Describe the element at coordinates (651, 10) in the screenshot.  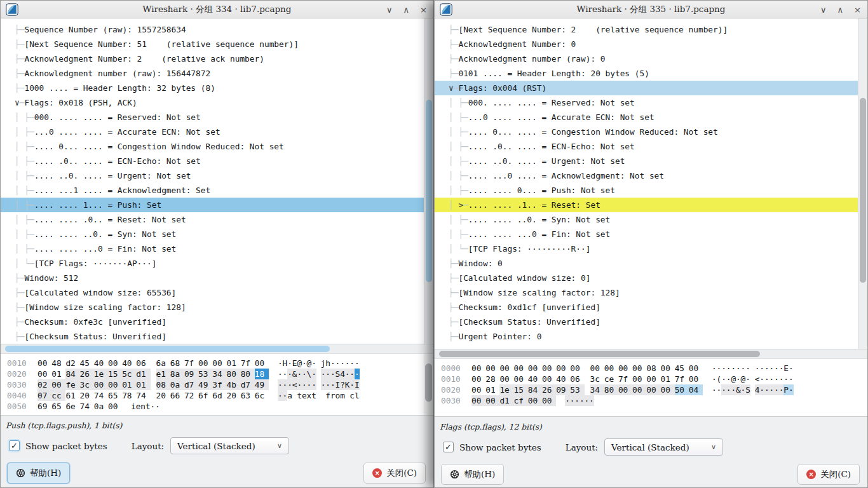
I see `titlebar: Wireshark · 分组 335 · lib7.pcapng ∨ ∧ ×` at that location.